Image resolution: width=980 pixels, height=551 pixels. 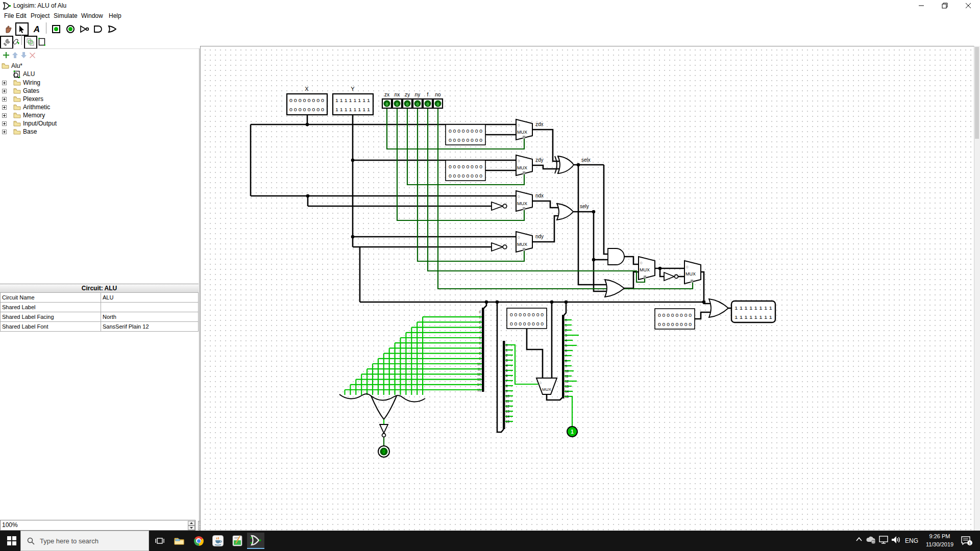 What do you see at coordinates (407, 100) in the screenshot?
I see `control-pin-zy: zy0` at bounding box center [407, 100].